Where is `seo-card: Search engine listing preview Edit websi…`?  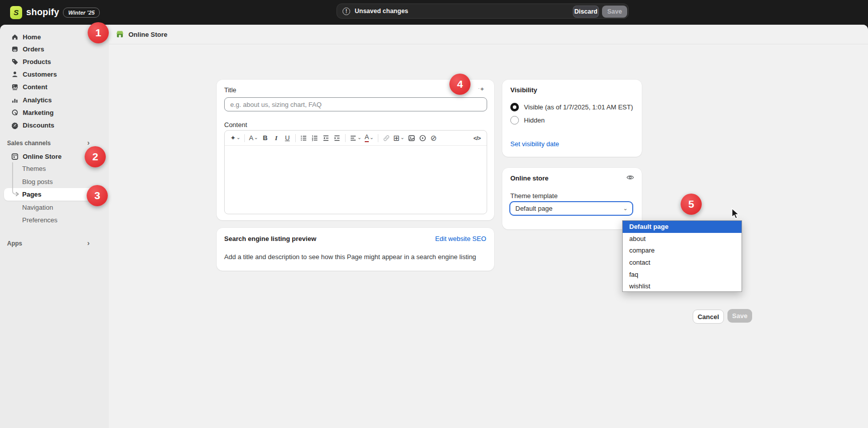
seo-card: Search engine listing preview Edit websi… is located at coordinates (356, 249).